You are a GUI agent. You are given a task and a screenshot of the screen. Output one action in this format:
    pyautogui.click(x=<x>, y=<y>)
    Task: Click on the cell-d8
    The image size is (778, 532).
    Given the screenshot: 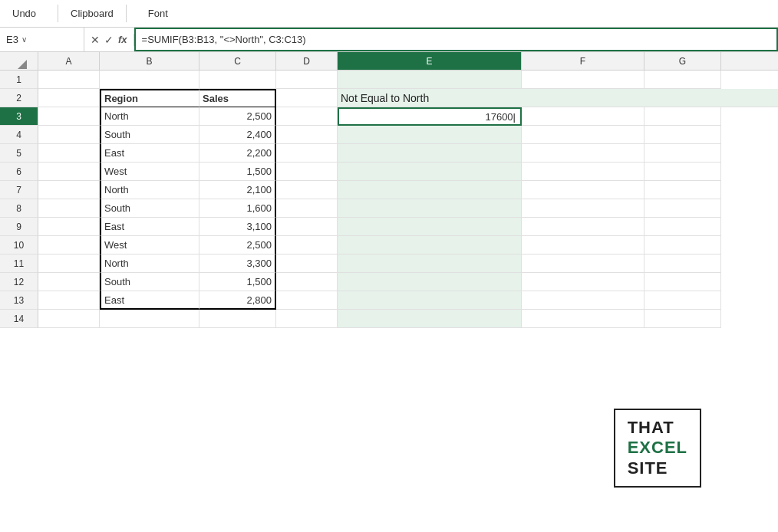 What is the action you would take?
    pyautogui.click(x=307, y=209)
    